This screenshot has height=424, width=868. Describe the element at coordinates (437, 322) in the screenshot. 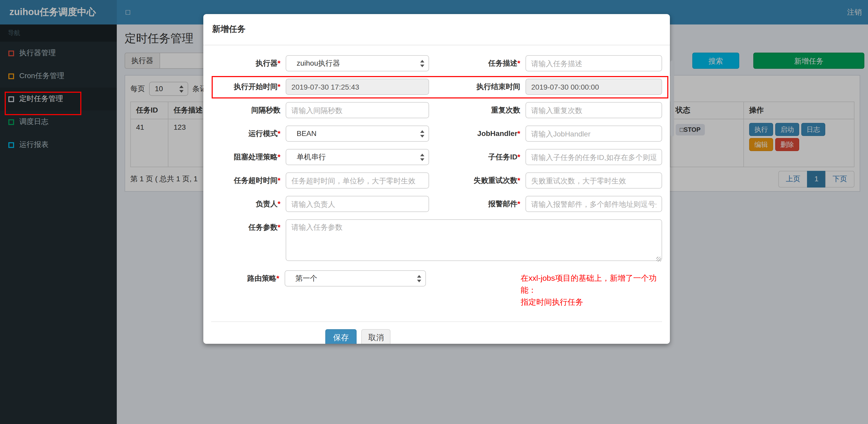

I see `footer-divider` at that location.